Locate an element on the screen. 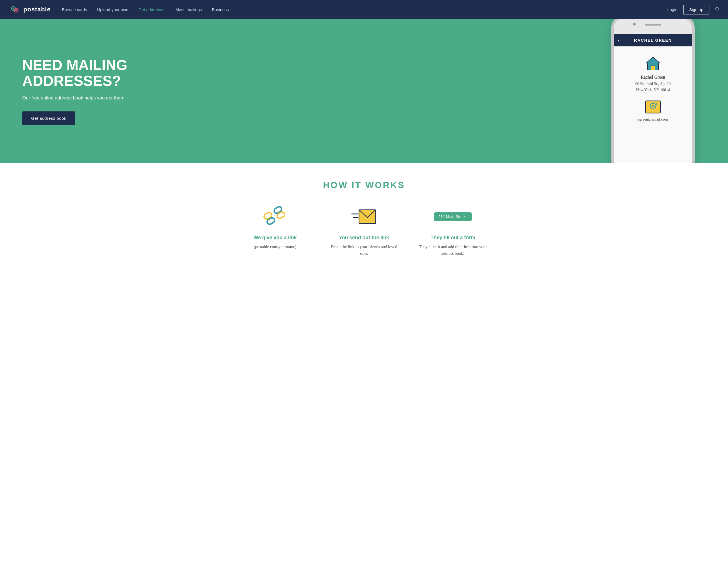  nav-get-addresses: Get addresses is located at coordinates (152, 9).